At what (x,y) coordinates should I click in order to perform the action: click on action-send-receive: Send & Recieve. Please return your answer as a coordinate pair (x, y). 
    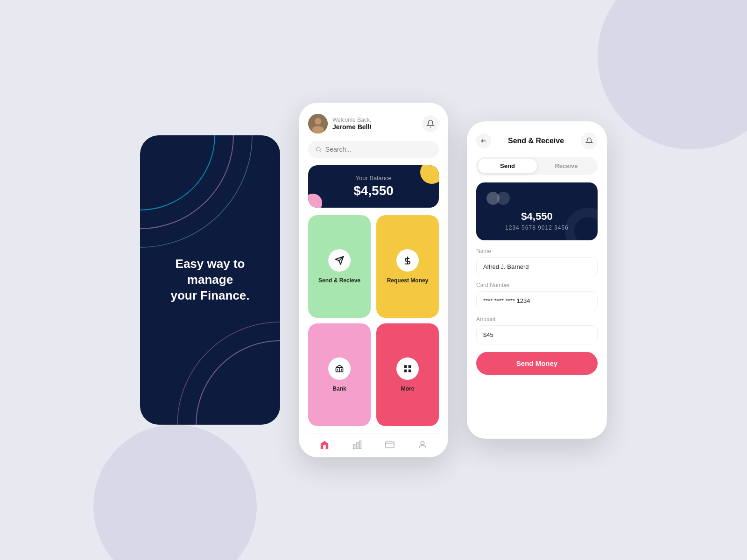
    Looking at the image, I should click on (339, 266).